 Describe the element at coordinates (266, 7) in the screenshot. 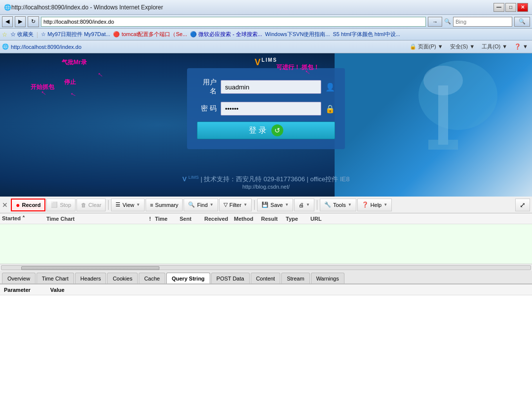

I see `title-bar: 🌐 http://localhost:8090/index.do - Windo…` at that location.